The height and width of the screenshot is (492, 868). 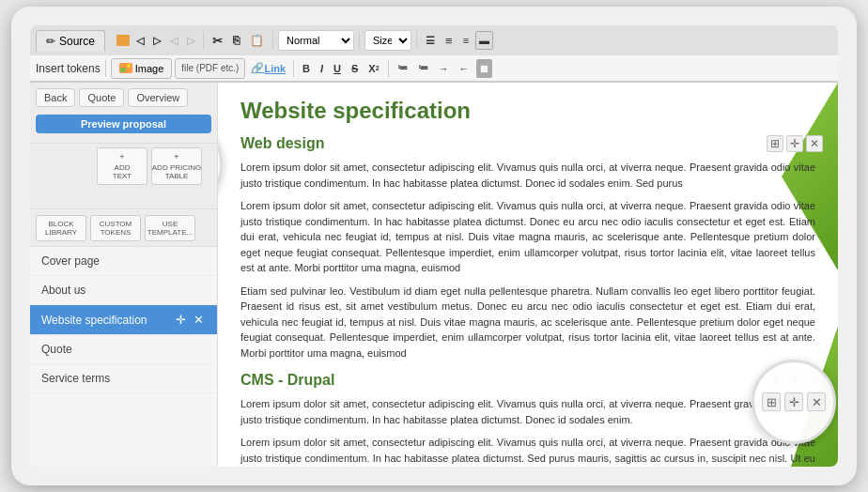 What do you see at coordinates (61, 228) in the screenshot?
I see `block-library-label: BLOCK LIBRARY` at bounding box center [61, 228].